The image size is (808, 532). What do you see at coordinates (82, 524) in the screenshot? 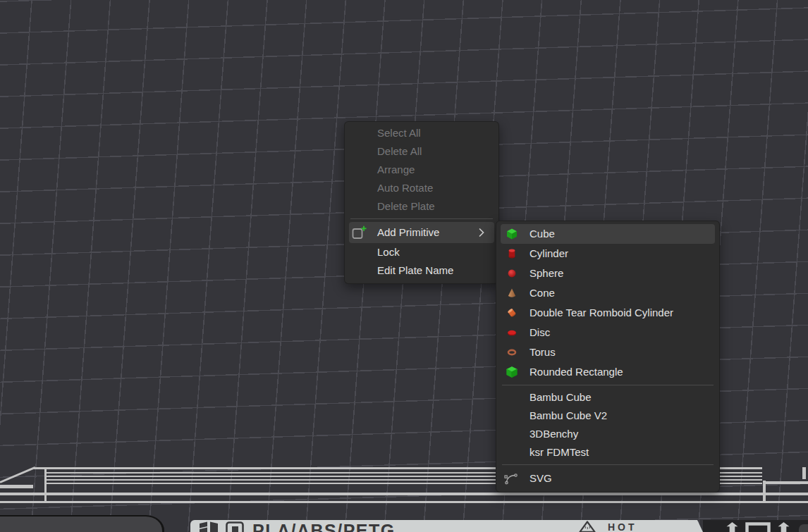
I see `plate-corner-tab` at bounding box center [82, 524].